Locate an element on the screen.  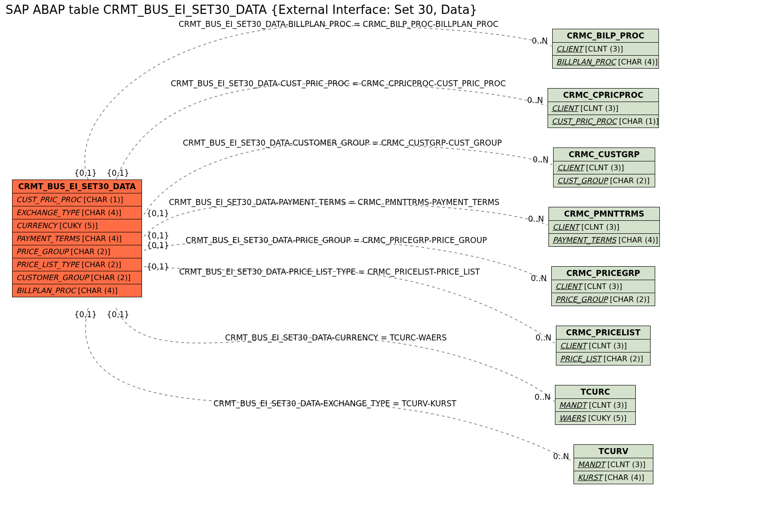
page-title: SAP ABAP table CRMT_BUS_EI_SET30_DATA {E… is located at coordinates (241, 10).